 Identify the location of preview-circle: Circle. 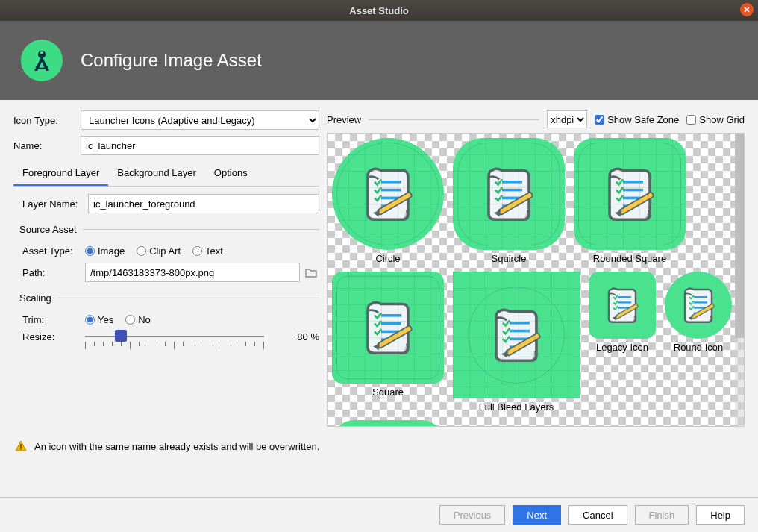
(388, 201).